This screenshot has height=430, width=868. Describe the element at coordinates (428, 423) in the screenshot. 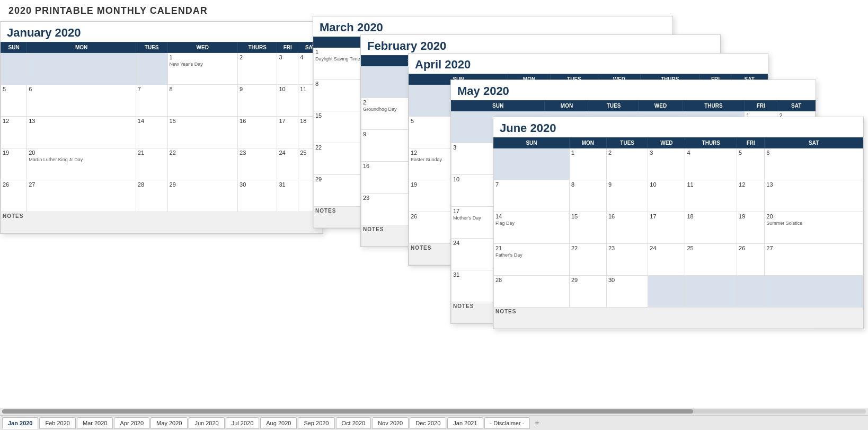

I see `tab-dec-2020: Dec 2020` at that location.